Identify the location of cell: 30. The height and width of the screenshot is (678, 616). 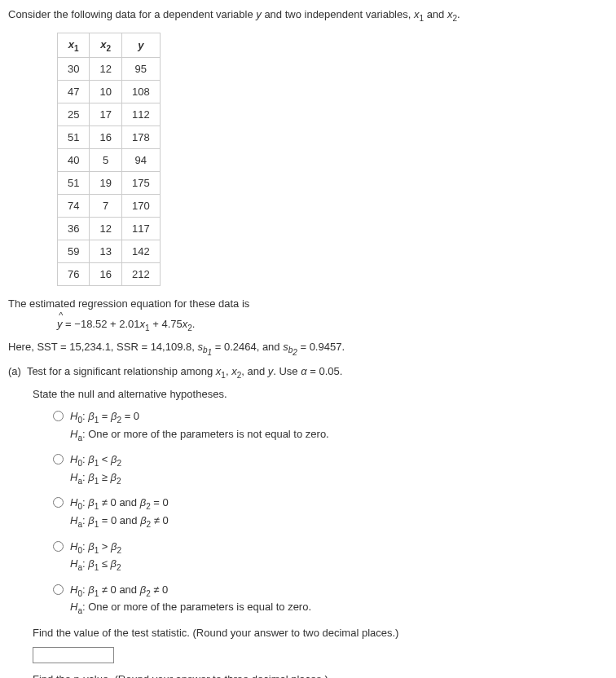
(73, 69).